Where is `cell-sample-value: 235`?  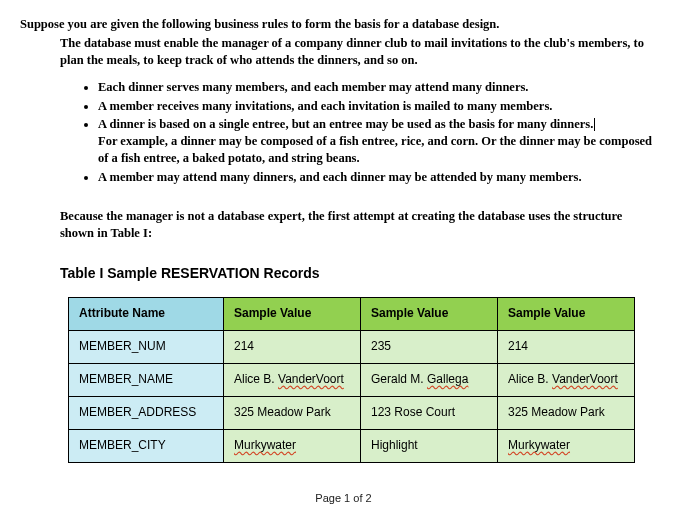 cell-sample-value: 235 is located at coordinates (430, 346).